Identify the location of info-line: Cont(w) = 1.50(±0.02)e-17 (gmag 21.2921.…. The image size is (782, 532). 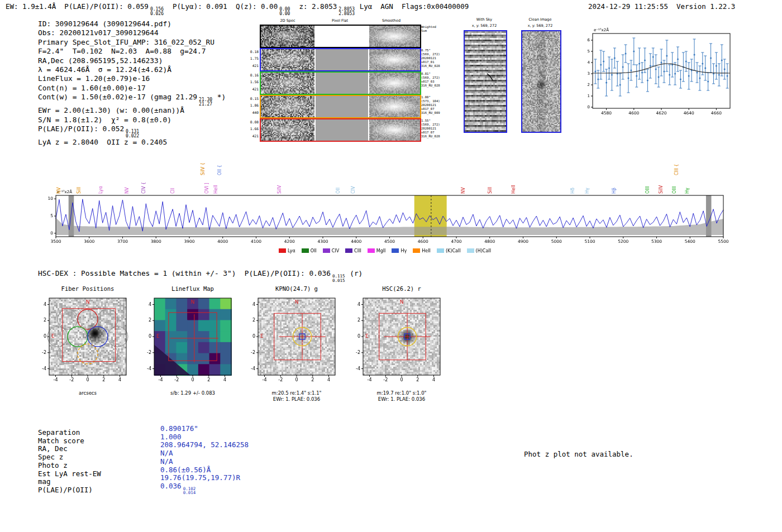
(132, 99).